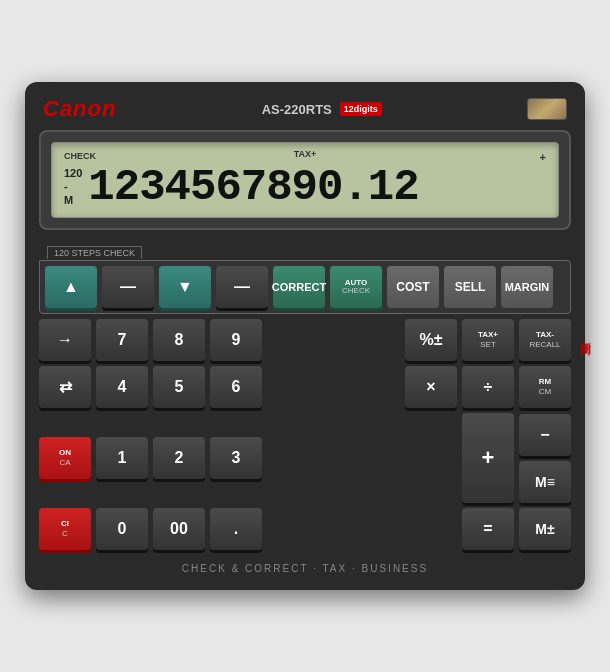 The image size is (610, 672). I want to click on digits-badge: 12digits, so click(361, 109).